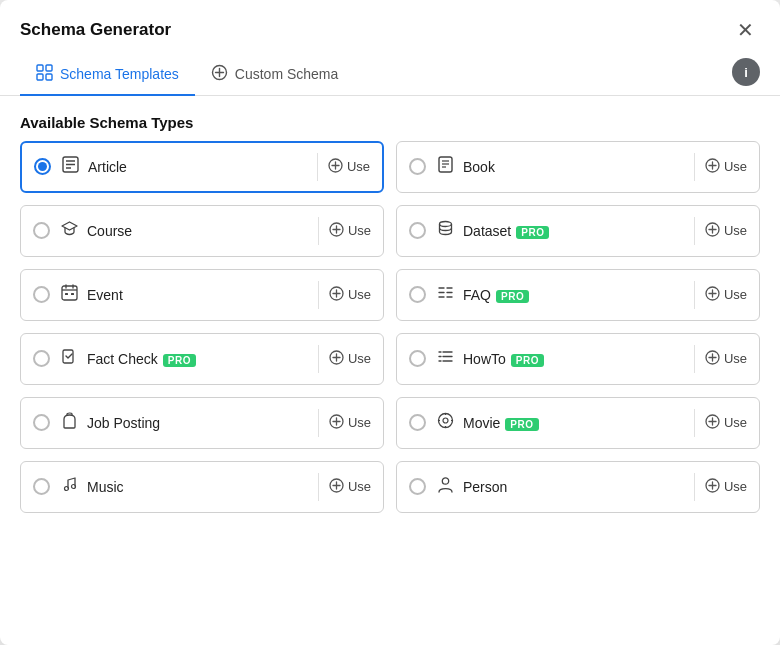  What do you see at coordinates (726, 167) in the screenshot?
I see `book-use-button: Use` at bounding box center [726, 167].